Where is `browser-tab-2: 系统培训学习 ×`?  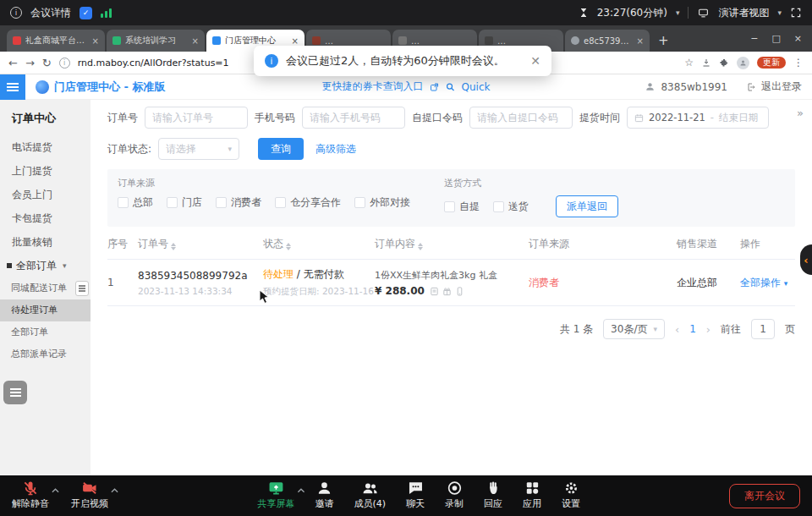 browser-tab-2: 系统培训学习 × is located at coordinates (156, 41).